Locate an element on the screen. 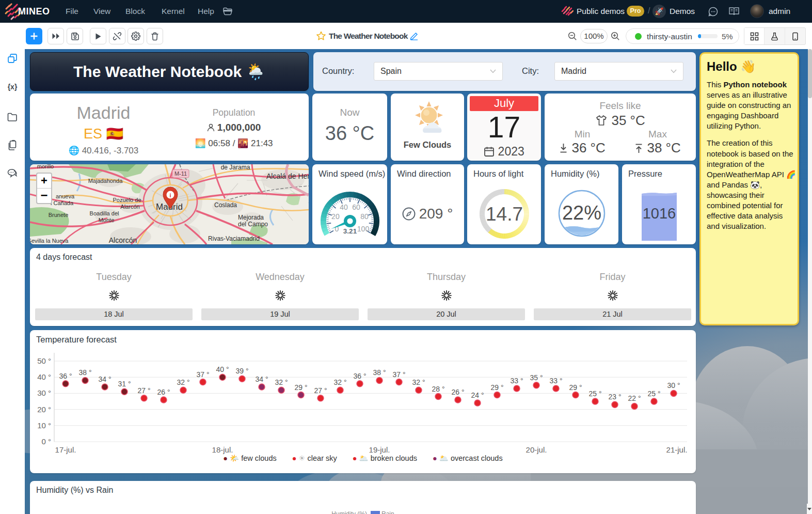 The image size is (812, 514). svg-text: Monte is located at coordinates (106, 220).